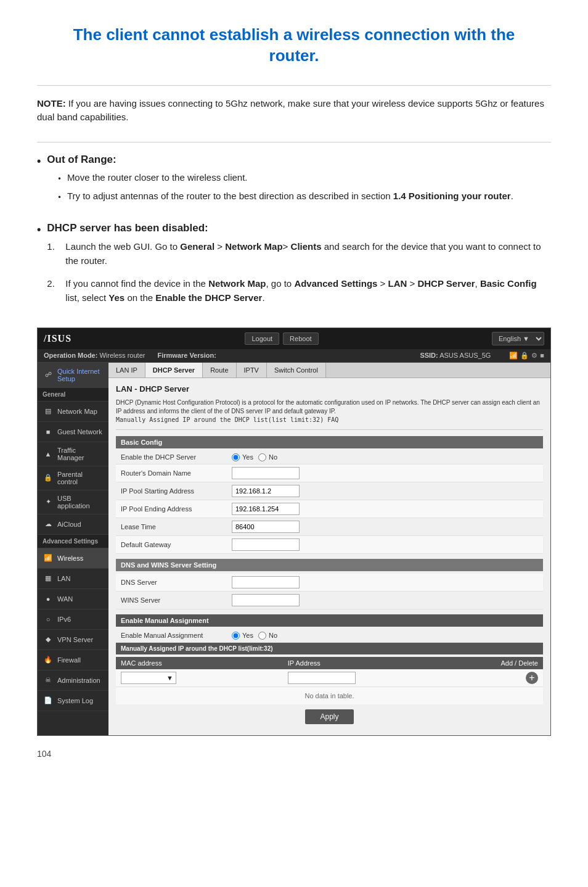 Image resolution: width=588 pixels, height=887 pixels. What do you see at coordinates (243, 635) in the screenshot?
I see `manual-yes-radio: Yes` at bounding box center [243, 635].